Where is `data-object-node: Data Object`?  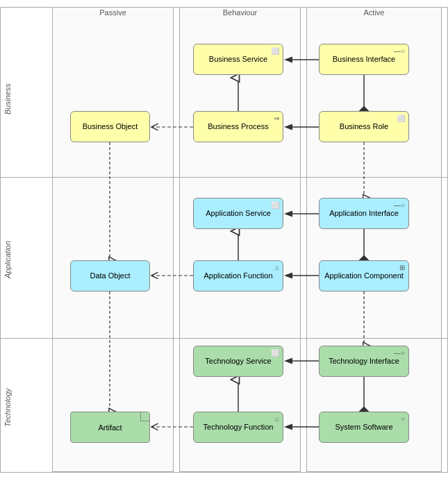
data-object-node: Data Object is located at coordinates (110, 276).